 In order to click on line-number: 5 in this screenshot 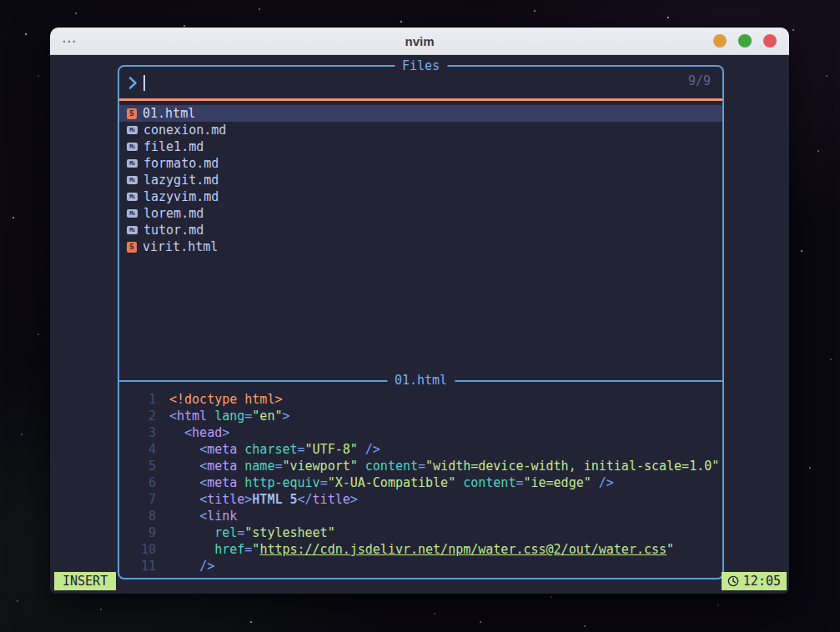, I will do `click(144, 466)`.